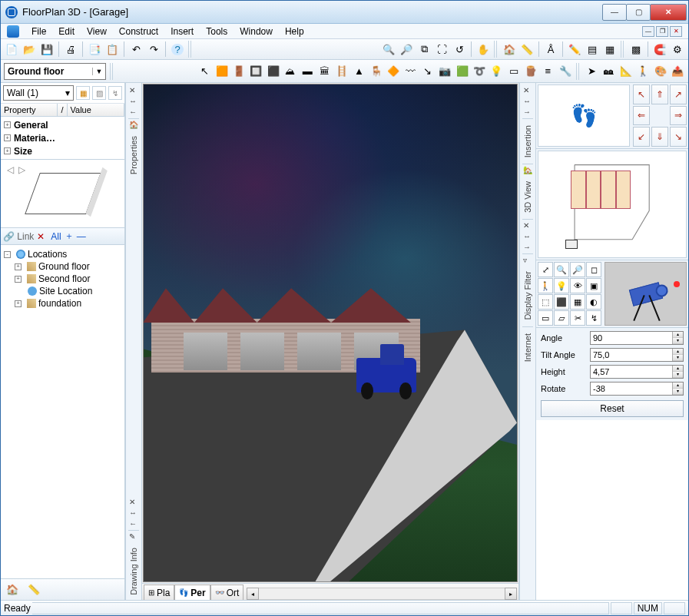  What do you see at coordinates (136, 49) in the screenshot?
I see `undo-button` at bounding box center [136, 49].